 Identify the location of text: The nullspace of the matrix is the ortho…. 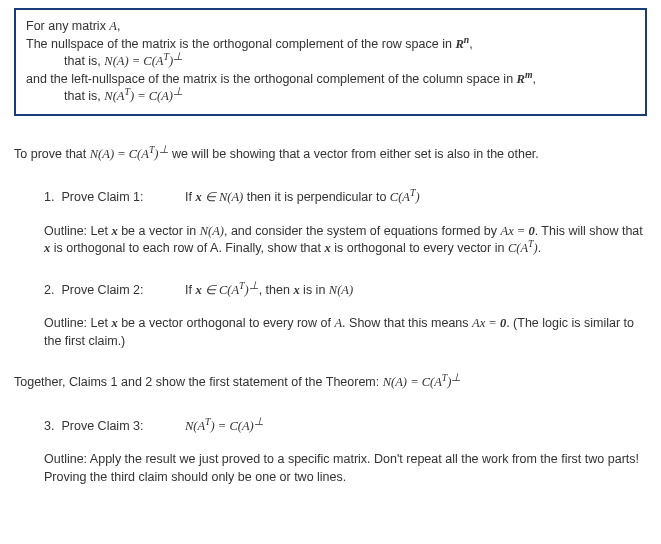
(240, 44).